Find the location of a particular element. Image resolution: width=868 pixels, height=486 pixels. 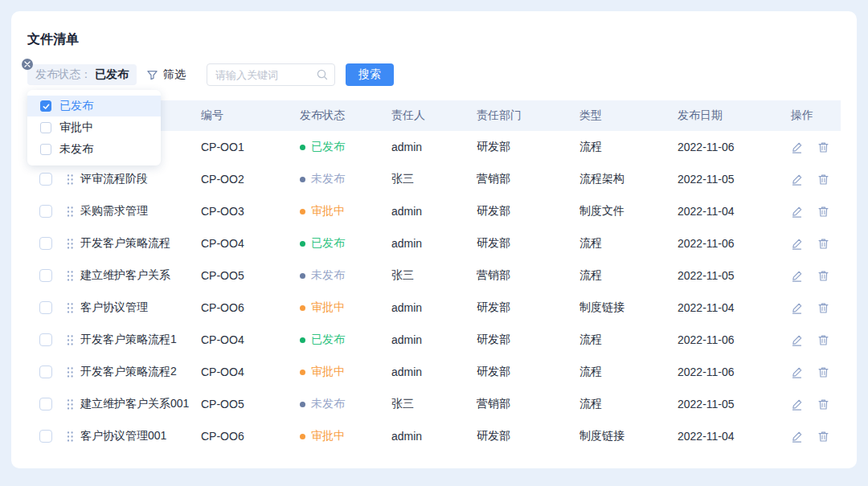

edit-pencil-icon is located at coordinates (797, 373).